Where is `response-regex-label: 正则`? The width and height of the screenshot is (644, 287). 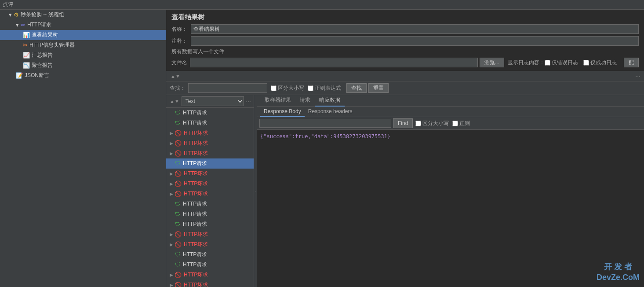
response-regex-label: 正则 is located at coordinates (461, 123).